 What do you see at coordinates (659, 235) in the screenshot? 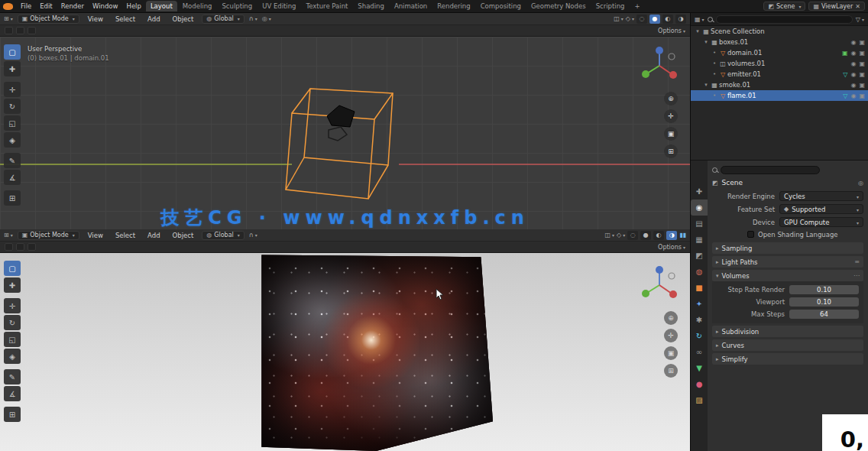
I see `shading-material-button: ◐` at bounding box center [659, 235].